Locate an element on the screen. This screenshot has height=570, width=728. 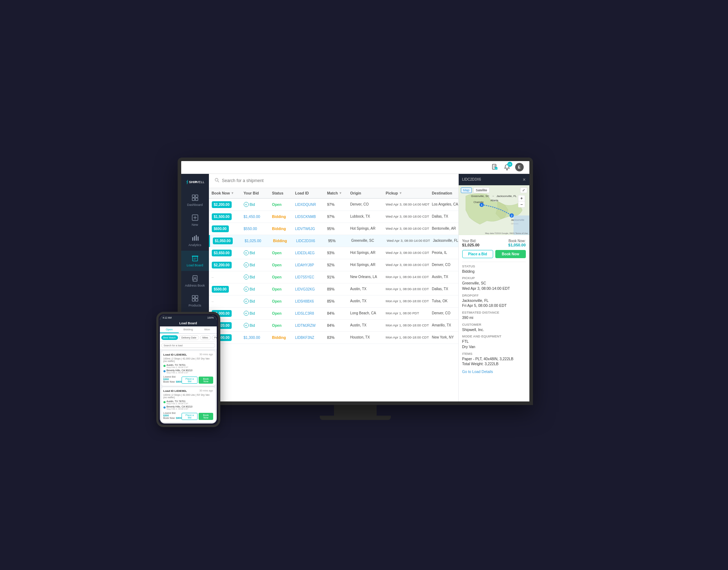
search-icon is located at coordinates (217, 181).